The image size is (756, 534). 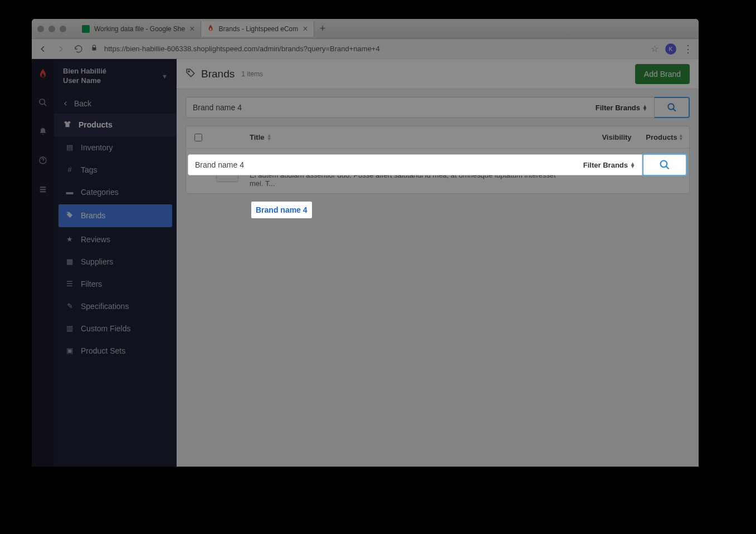 What do you see at coordinates (89, 170) in the screenshot?
I see `sidebar-item-label: Tags` at bounding box center [89, 170].